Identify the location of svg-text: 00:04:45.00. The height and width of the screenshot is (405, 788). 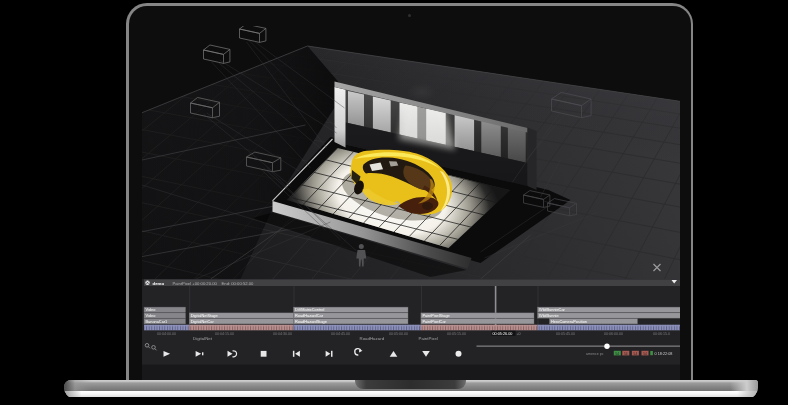
(340, 334).